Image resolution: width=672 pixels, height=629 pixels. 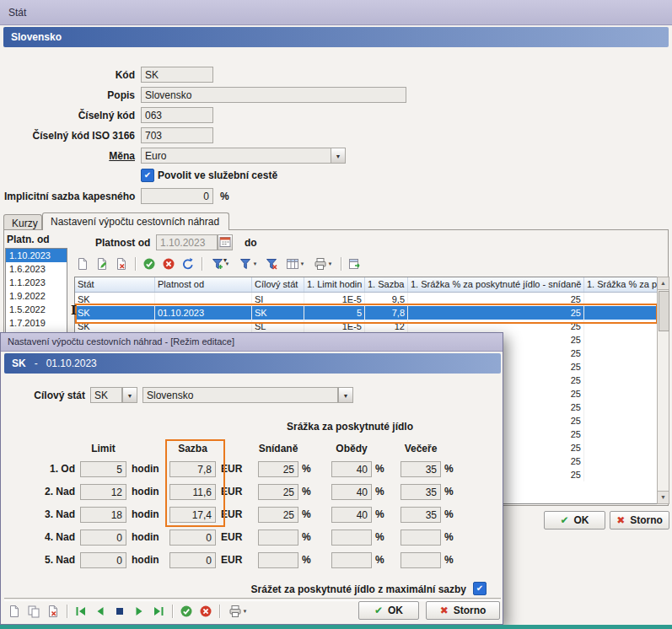 I want to click on cilovy-stat-name-combobox: Slovensko, so click(x=240, y=395).